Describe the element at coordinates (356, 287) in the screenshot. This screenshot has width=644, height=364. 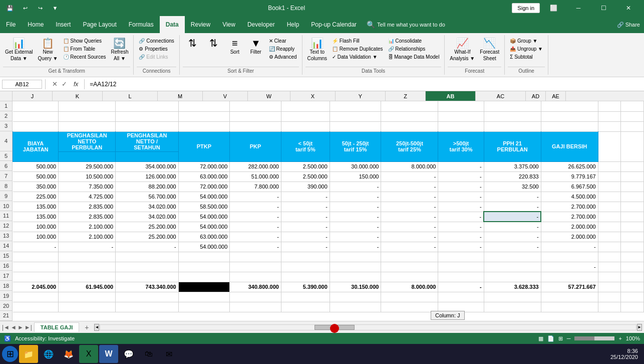
I see `cell-x19: 30.150.000` at that location.